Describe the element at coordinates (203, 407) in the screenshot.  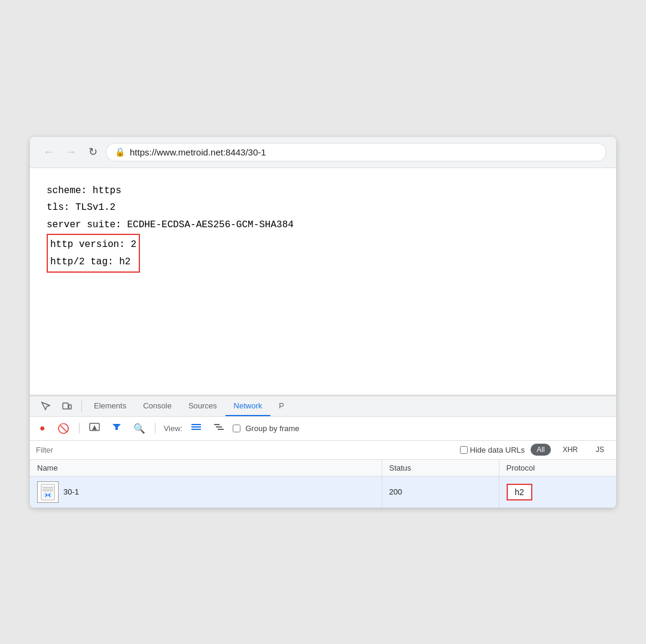
I see `tab-sources: Sources` at that location.